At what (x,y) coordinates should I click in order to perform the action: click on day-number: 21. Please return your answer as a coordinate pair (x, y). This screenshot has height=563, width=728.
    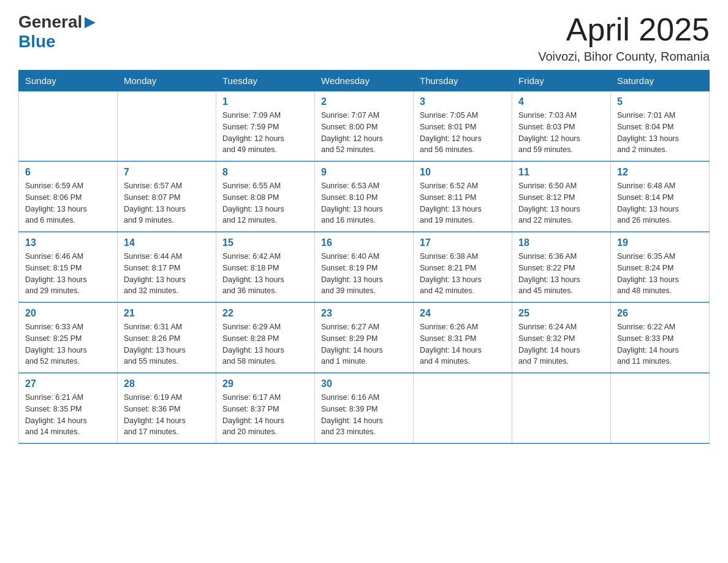
    Looking at the image, I should click on (167, 313).